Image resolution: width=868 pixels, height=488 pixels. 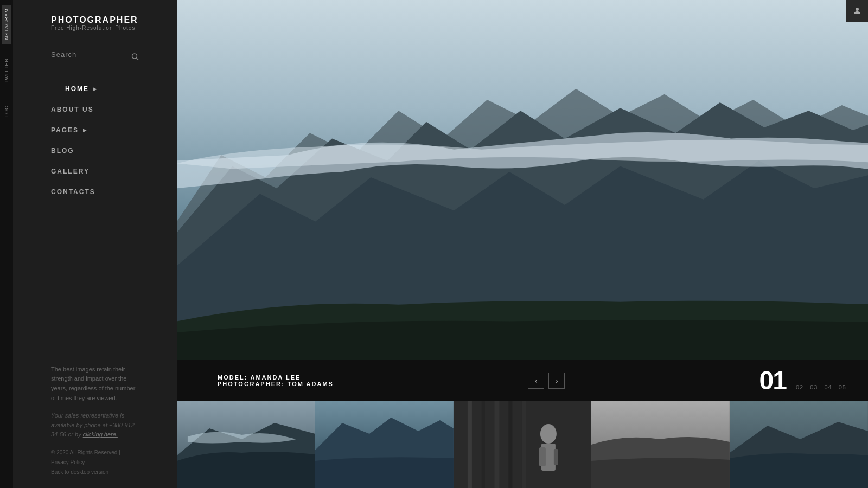 What do you see at coordinates (546, 381) in the screenshot?
I see `caption-nav: ‹ ›` at bounding box center [546, 381].